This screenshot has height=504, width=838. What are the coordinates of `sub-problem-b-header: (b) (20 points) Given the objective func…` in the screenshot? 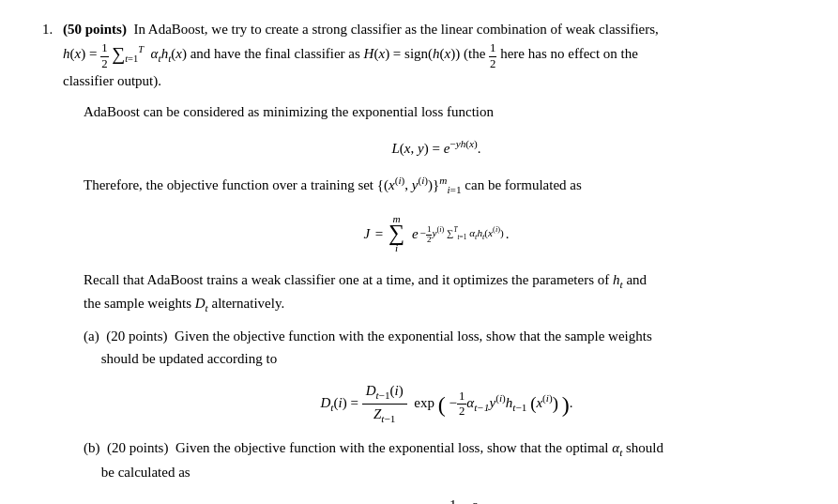 It's located at (447, 460).